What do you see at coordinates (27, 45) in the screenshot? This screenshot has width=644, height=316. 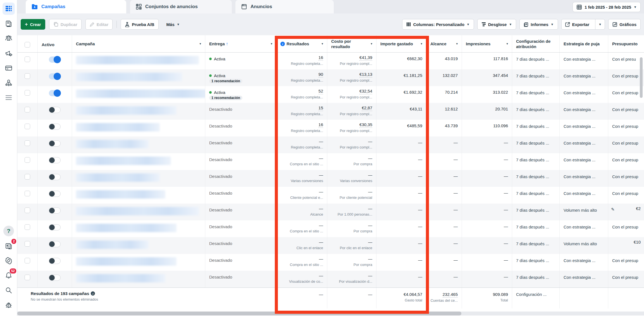 I see `select-all-checkbox` at bounding box center [27, 45].